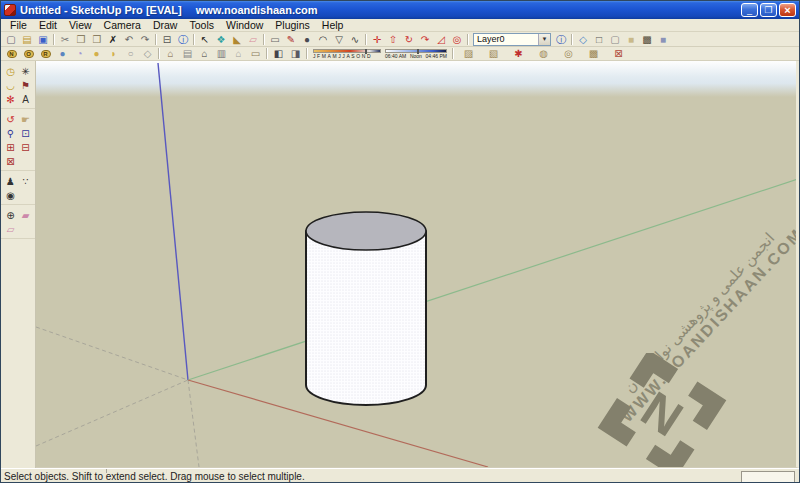  I want to click on zoom-window-tool-button: ⊡, so click(26, 133).